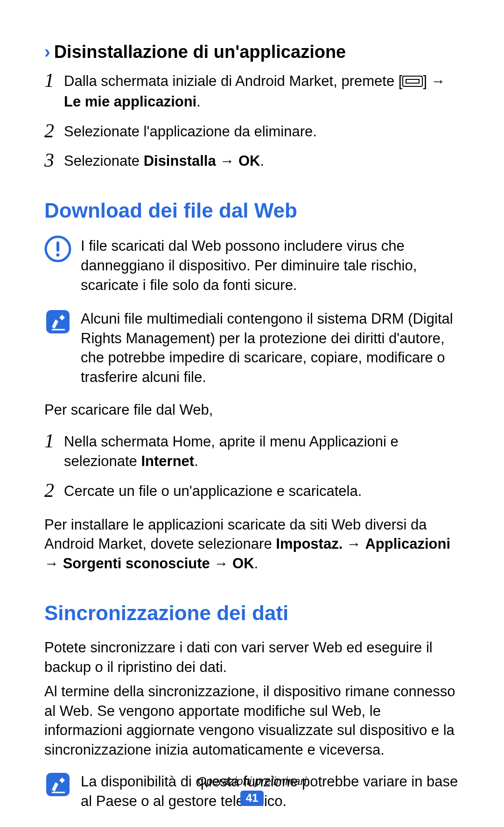  I want to click on download-steps: 1 Nella schermata Home, aprite il menu A…, so click(252, 466).